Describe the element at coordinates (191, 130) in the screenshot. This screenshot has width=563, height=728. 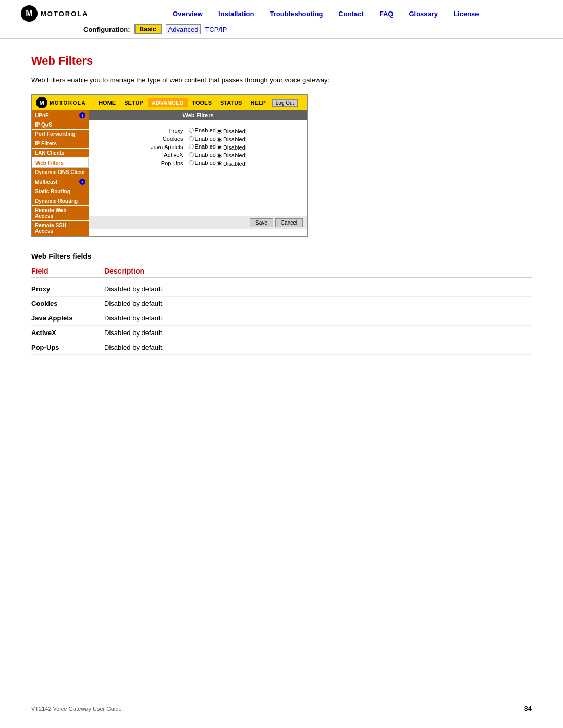
I see `radio-proxy-enabled` at that location.